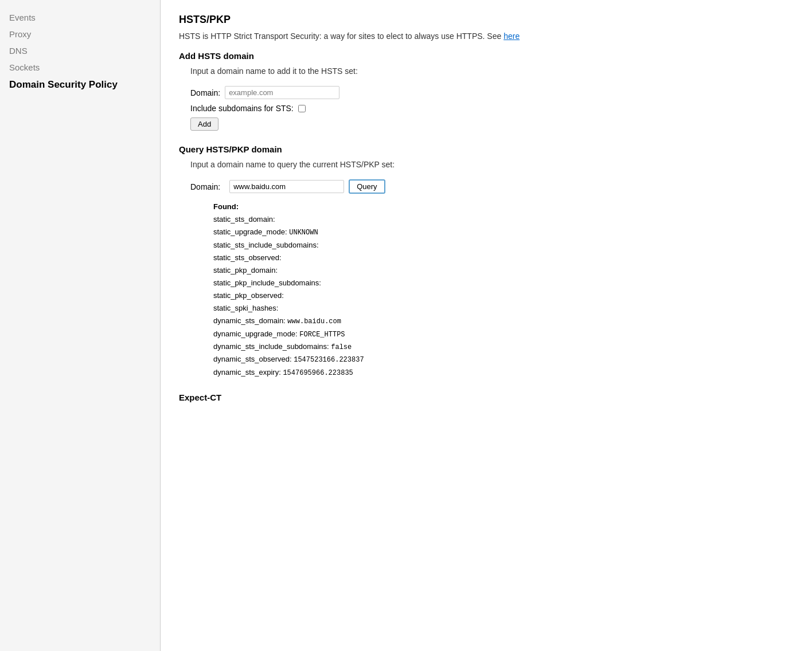 The image size is (812, 651). Describe the element at coordinates (80, 17) in the screenshot. I see `sidebar-item-events: Events` at that location.